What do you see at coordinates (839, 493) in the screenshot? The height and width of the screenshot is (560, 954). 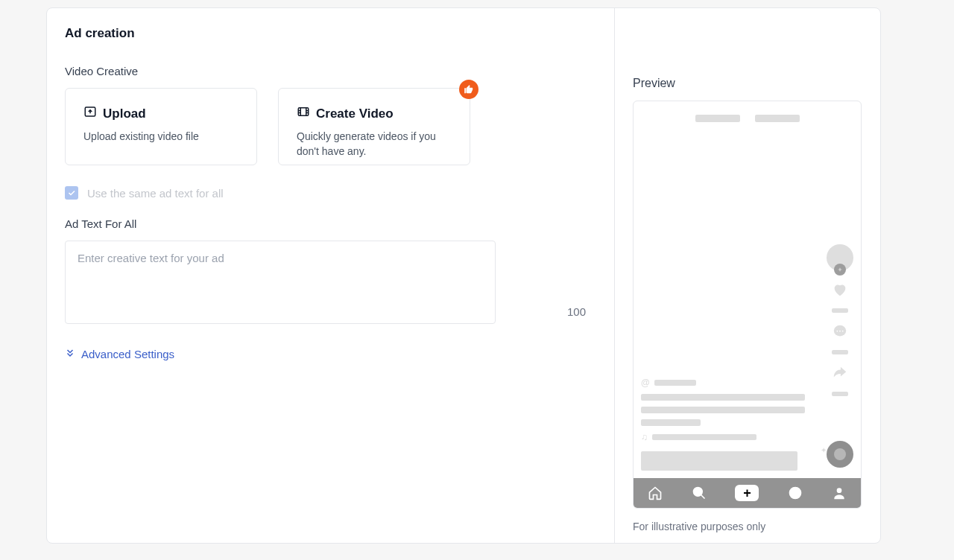 I see `profile-icon` at bounding box center [839, 493].